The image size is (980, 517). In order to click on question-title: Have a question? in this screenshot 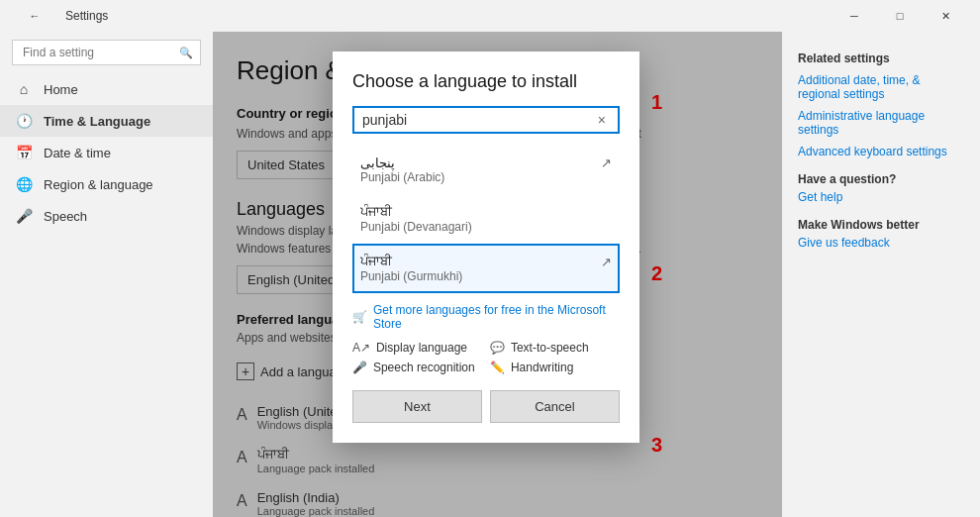, I will do `click(881, 179)`.